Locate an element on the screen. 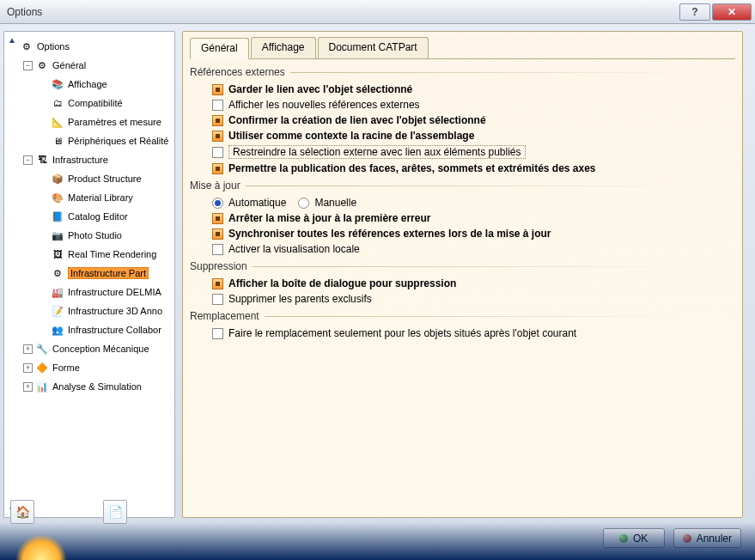  tree-item-infrastructure-collabor: 👥Infrastructure Collabor is located at coordinates (89, 330).